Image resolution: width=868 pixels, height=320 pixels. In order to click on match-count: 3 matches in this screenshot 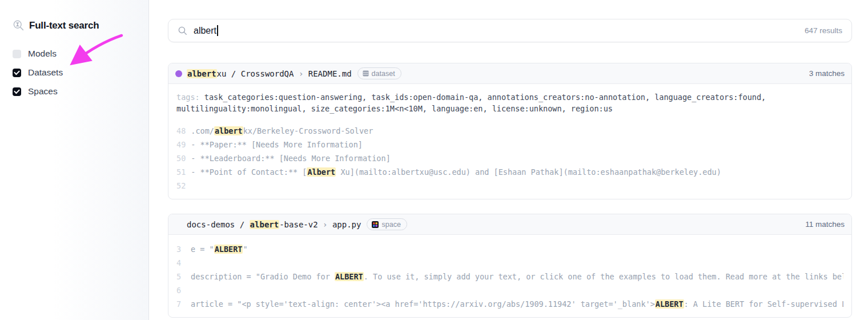, I will do `click(827, 73)`.